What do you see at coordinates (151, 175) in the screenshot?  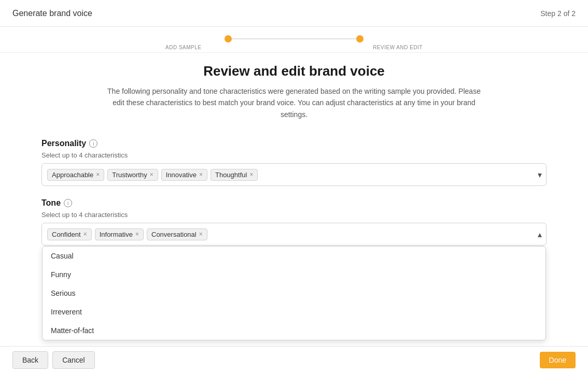 I see `remove-trustworthy-button: ×` at bounding box center [151, 175].